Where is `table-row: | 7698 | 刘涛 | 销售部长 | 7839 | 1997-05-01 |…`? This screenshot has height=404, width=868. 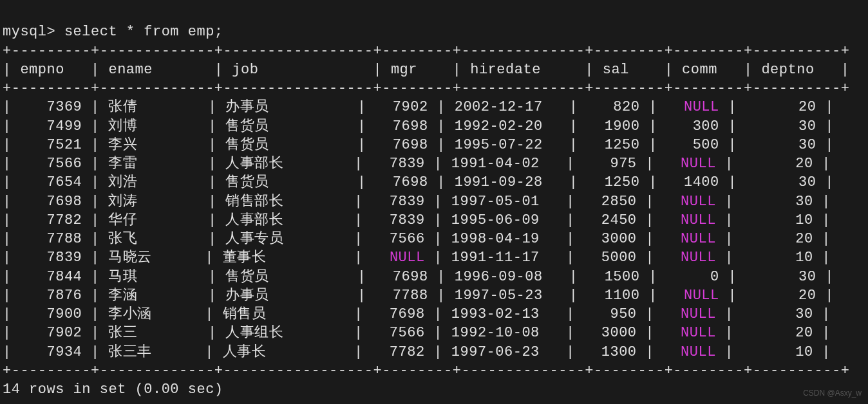 table-row: | 7698 | 刘涛 | 销售部长 | 7839 | 1997-05-01 |… is located at coordinates (417, 202).